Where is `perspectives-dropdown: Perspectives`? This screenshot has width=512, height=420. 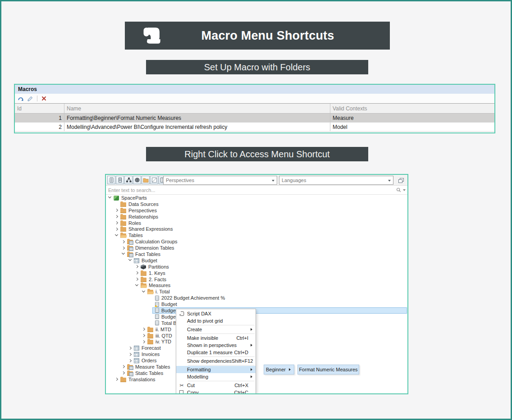 perspectives-dropdown: Perspectives is located at coordinates (220, 180).